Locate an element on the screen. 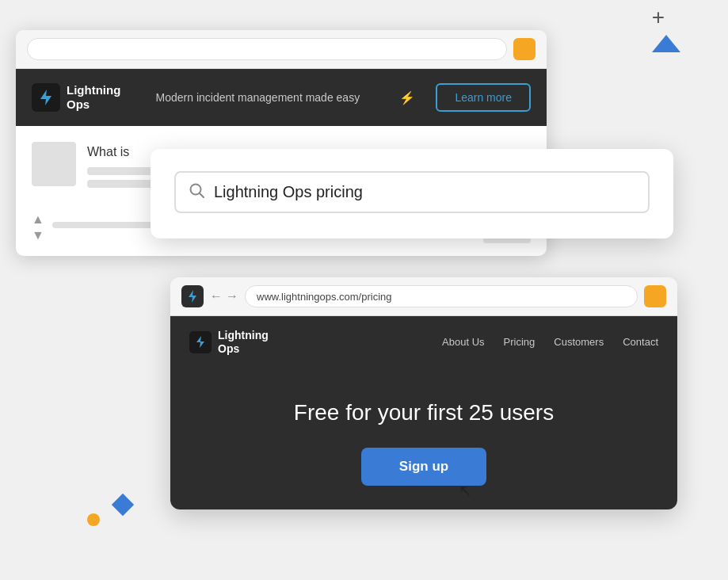 This screenshot has height=580, width=728. search-card: Lightning Ops pricing is located at coordinates (412, 193).